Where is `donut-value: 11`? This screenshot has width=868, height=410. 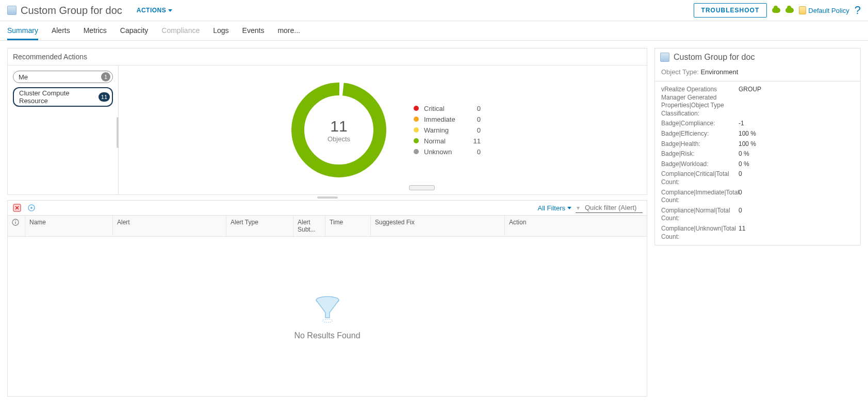
donut-value: 11 is located at coordinates (338, 126).